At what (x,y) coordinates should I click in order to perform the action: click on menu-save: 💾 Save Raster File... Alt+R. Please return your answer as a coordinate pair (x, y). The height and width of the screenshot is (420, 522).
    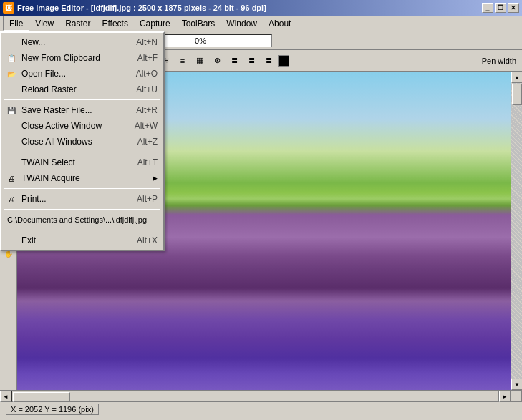
    Looking at the image, I should click on (82, 110).